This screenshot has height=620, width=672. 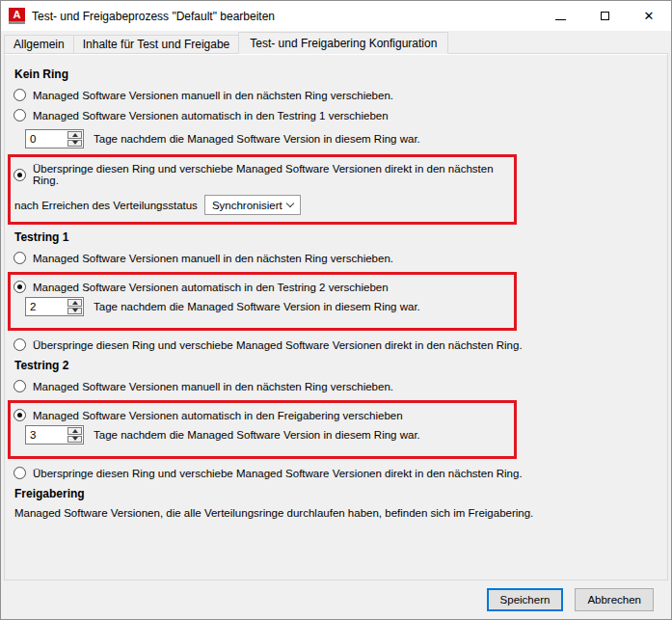 What do you see at coordinates (54, 307) in the screenshot?
I see `testring1-days-spinner` at bounding box center [54, 307].